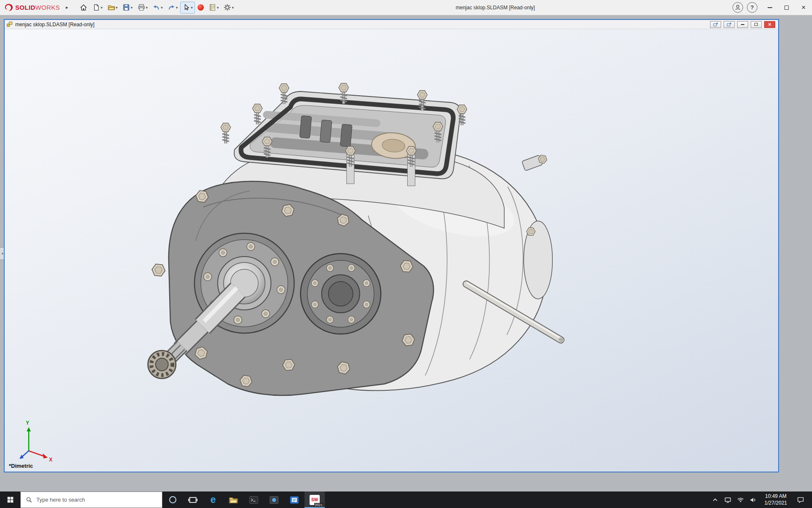 Image resolution: width=812 pixels, height=508 pixels. What do you see at coordinates (743, 25) in the screenshot?
I see `doc-minimize-button` at bounding box center [743, 25].